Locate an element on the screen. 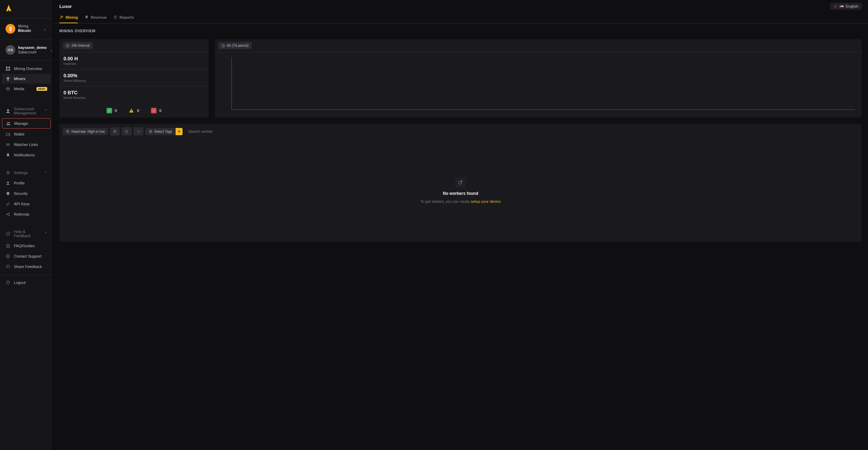 The width and height of the screenshot is (868, 450). stats-card: 24h Interval 0.00 H Hashrate 0.00% Share… is located at coordinates (134, 78).